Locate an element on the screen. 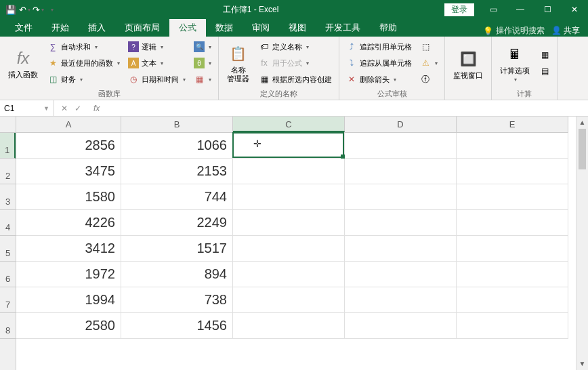 Image resolution: width=588 pixels, height=370 pixels. create-from-selection-button: ▦根据所选内容创建 is located at coordinates (295, 79).